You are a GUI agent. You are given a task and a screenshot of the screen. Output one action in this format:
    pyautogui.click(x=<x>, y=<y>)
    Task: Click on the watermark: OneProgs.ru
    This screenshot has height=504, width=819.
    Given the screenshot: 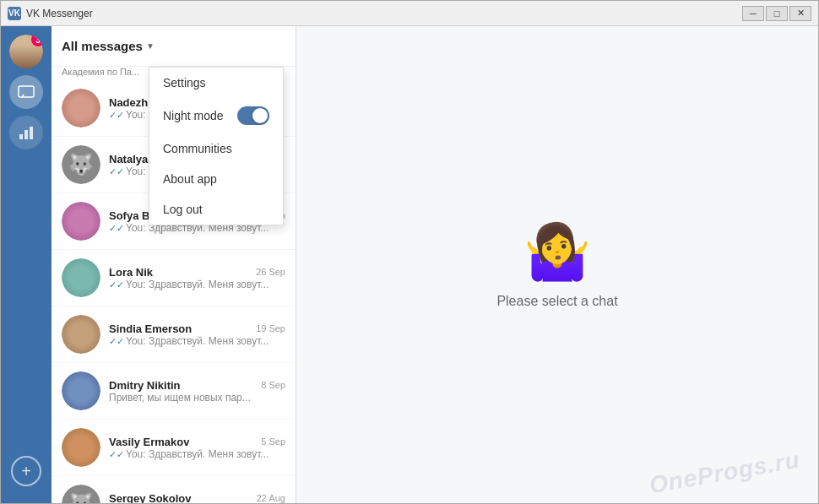 What is the action you would take?
    pyautogui.click(x=724, y=473)
    